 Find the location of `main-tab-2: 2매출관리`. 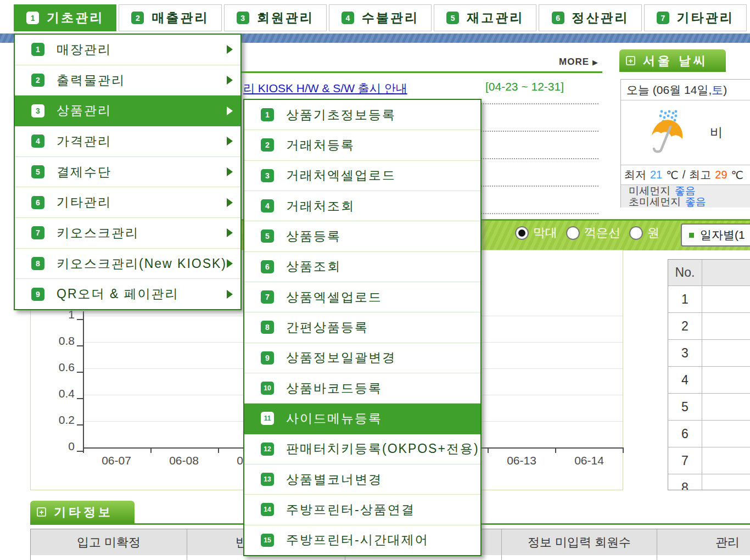

main-tab-2: 2매출관리 is located at coordinates (170, 18).